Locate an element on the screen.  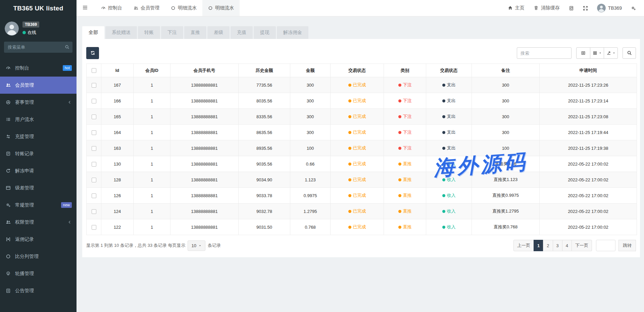
refresh-button is located at coordinates (93, 53).